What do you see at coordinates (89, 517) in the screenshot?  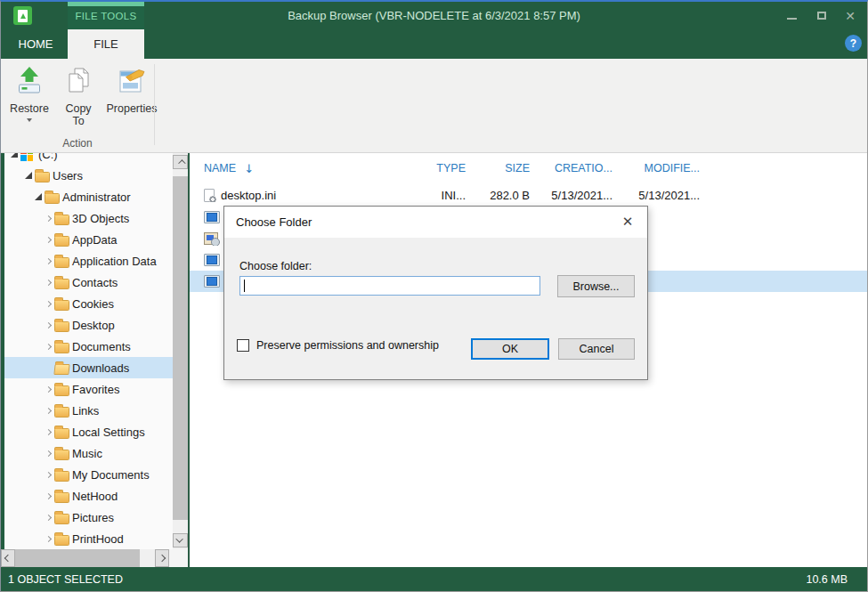 I see `tree-item-pictures: Pictures` at bounding box center [89, 517].